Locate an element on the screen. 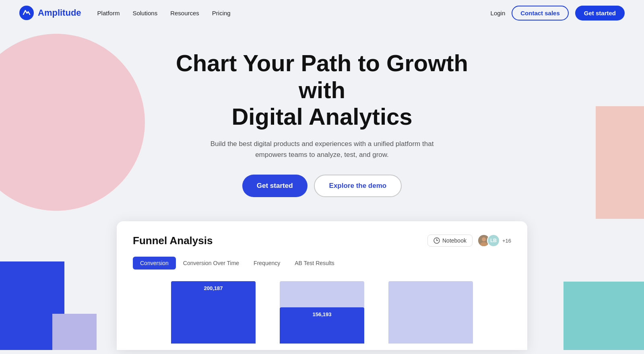  notebook-label: Notebook is located at coordinates (454, 241).